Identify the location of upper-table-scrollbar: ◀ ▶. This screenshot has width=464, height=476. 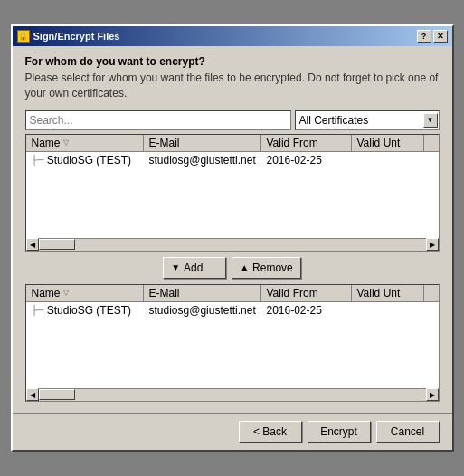
(232, 244).